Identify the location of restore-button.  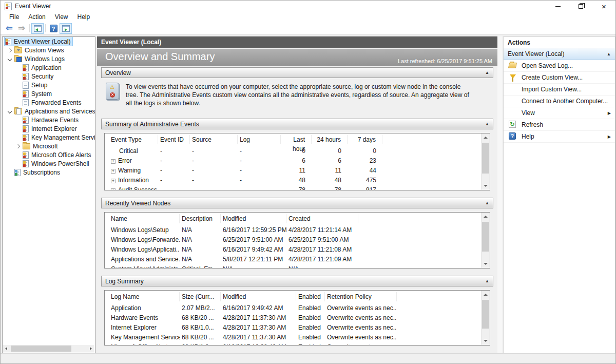
(581, 6).